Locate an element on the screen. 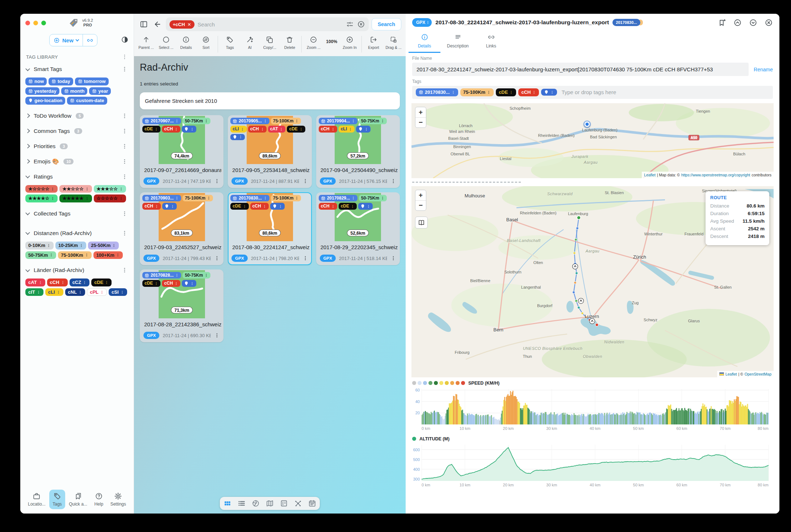  osm-copyright-link: https://www.openstreetmap.org/copyright is located at coordinates (716, 175).